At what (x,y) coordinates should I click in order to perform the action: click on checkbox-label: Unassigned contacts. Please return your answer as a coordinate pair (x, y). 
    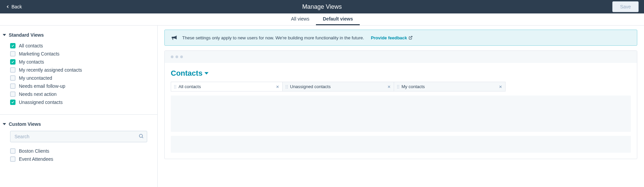
    Looking at the image, I should click on (41, 102).